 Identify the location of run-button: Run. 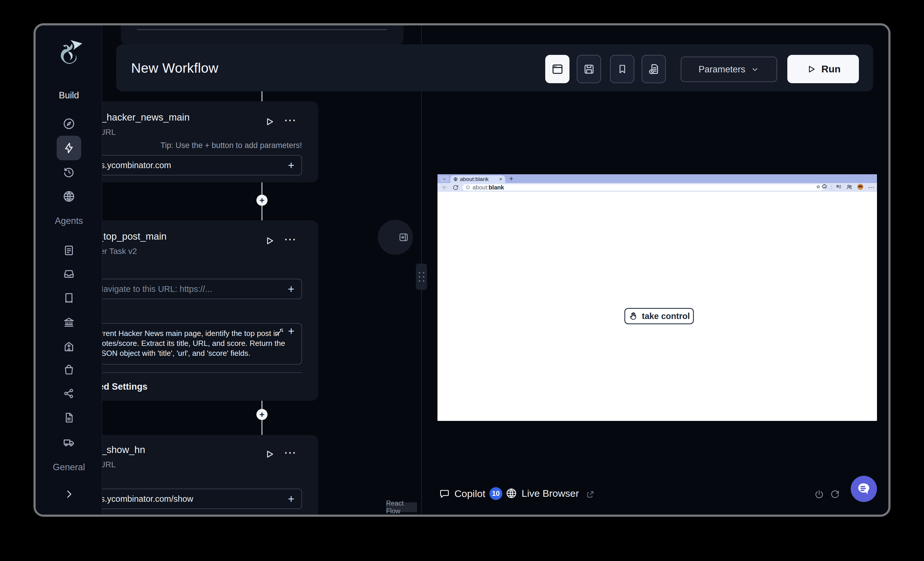
(823, 69).